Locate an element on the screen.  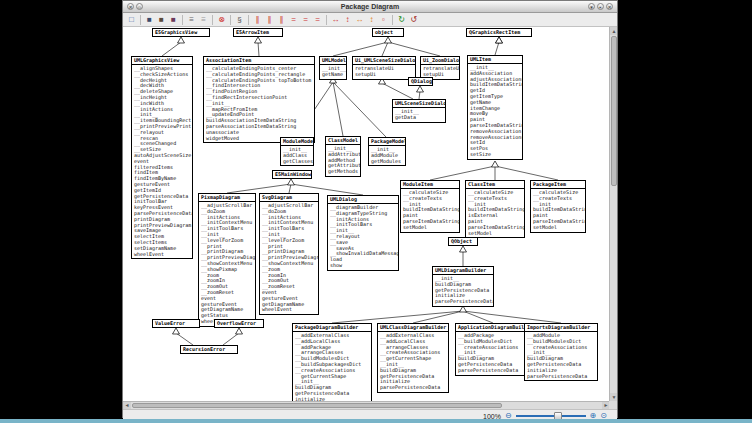
align-right-button: ∥ is located at coordinates (282, 20).